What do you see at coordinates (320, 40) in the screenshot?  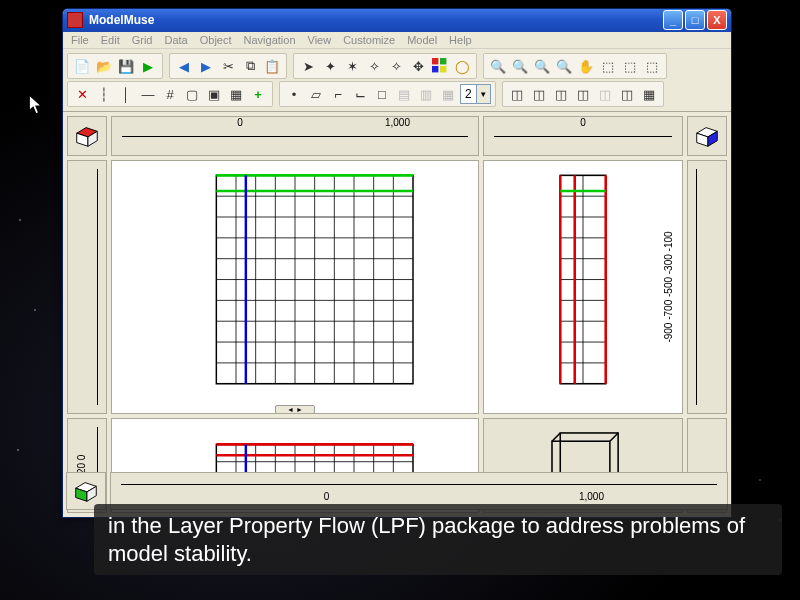 I see `menu-view: View` at bounding box center [320, 40].